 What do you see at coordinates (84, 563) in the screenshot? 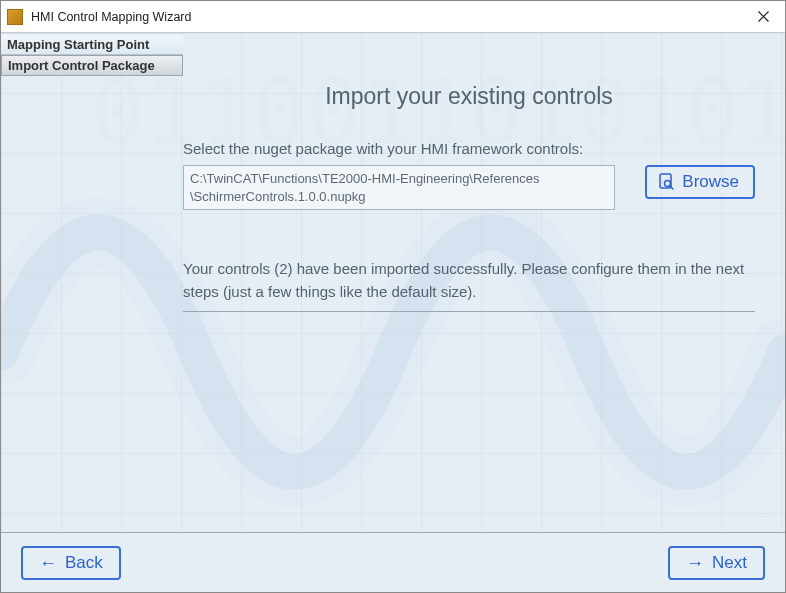
I see `back-button-label: Back` at bounding box center [84, 563].